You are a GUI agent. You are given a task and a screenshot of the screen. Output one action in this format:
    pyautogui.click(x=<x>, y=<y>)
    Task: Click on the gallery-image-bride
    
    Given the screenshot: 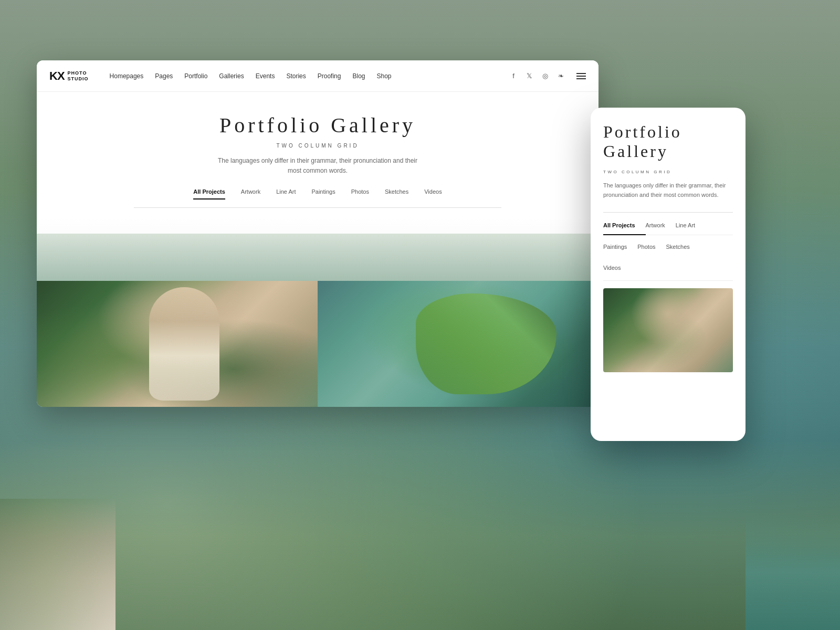 What is the action you would take?
    pyautogui.click(x=177, y=344)
    